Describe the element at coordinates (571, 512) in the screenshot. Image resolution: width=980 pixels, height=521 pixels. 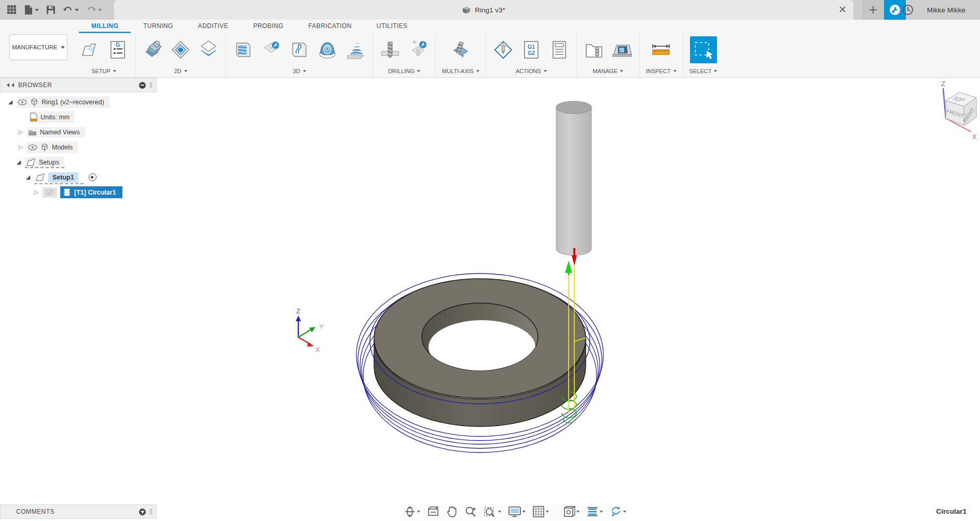
I see `viewports-button` at that location.